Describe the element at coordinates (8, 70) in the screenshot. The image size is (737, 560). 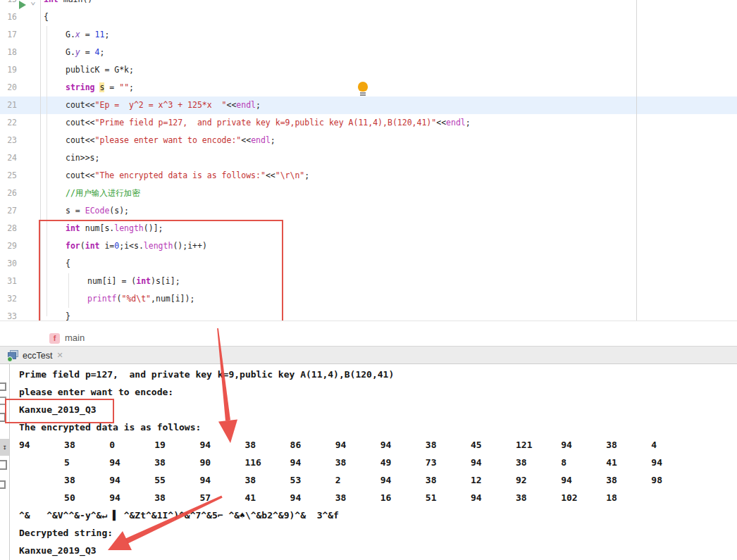
I see `line-number: 19` at that location.